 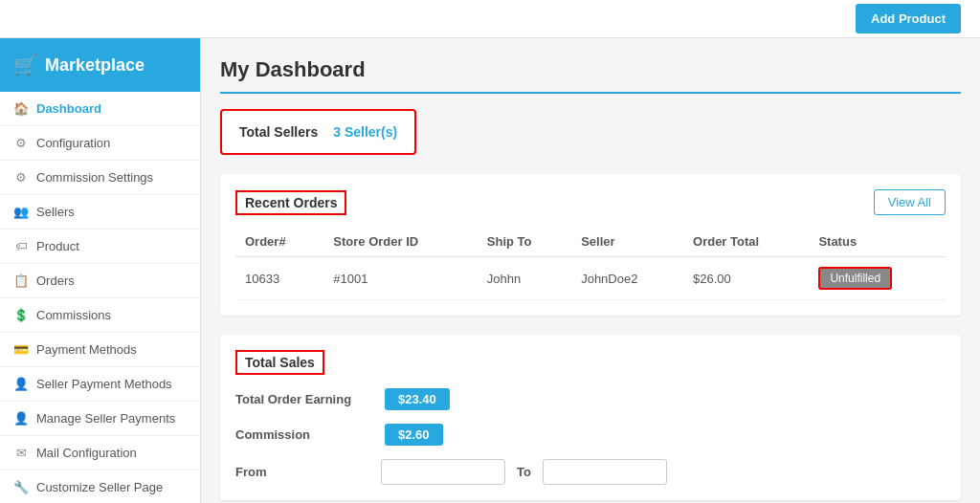 I want to click on sidebar-label-sellers: Sellers, so click(x=56, y=212).